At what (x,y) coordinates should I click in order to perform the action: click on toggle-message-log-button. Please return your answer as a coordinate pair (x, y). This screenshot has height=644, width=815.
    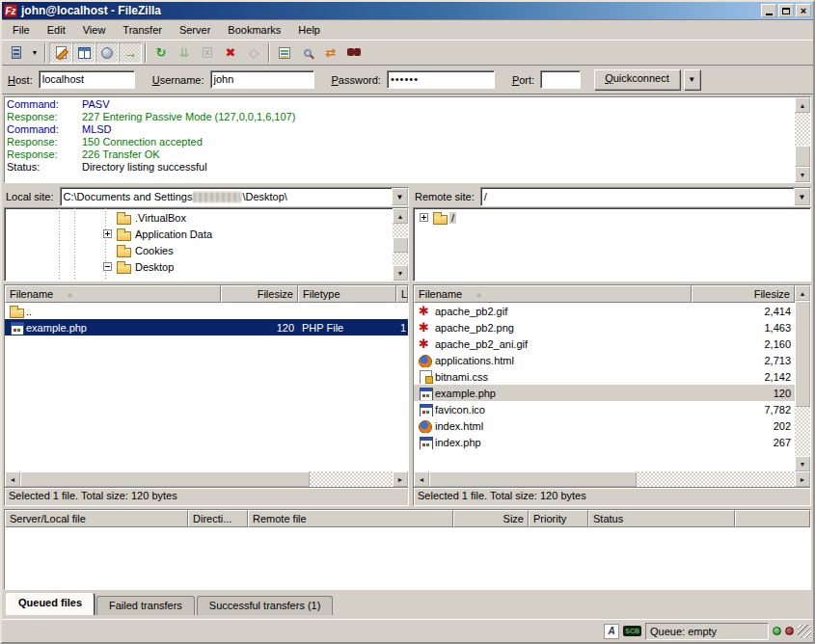
    Looking at the image, I should click on (61, 53).